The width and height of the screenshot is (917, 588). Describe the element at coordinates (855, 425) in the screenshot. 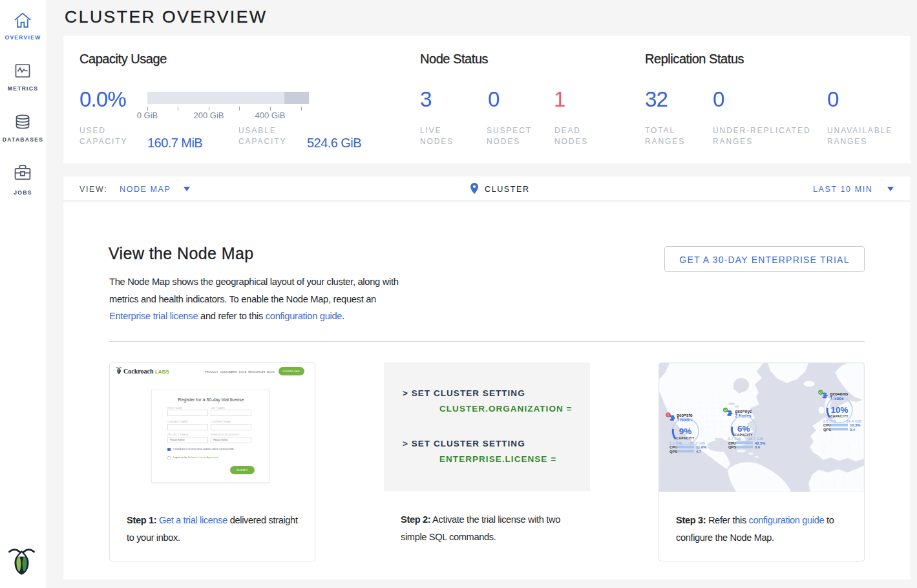

I see `svg-text: 10.3%` at that location.